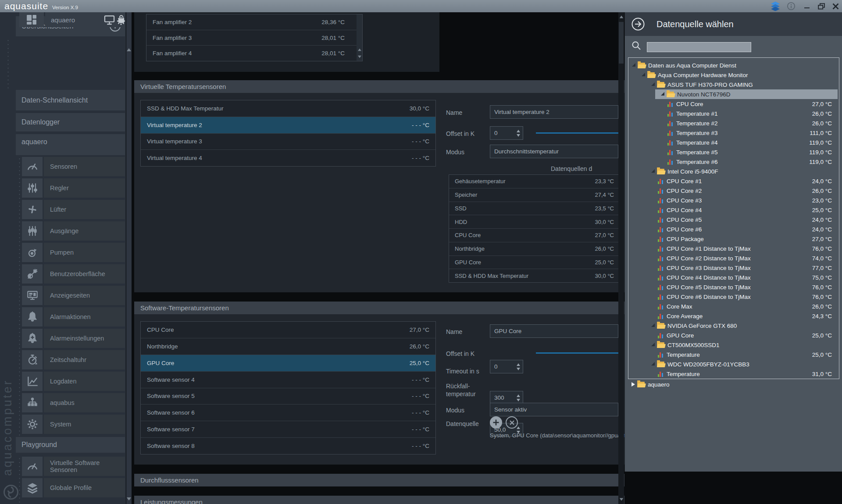 The image size is (842, 504). Describe the element at coordinates (288, 429) in the screenshot. I see `list-row: Software sensor 7 - - - °C` at that location.